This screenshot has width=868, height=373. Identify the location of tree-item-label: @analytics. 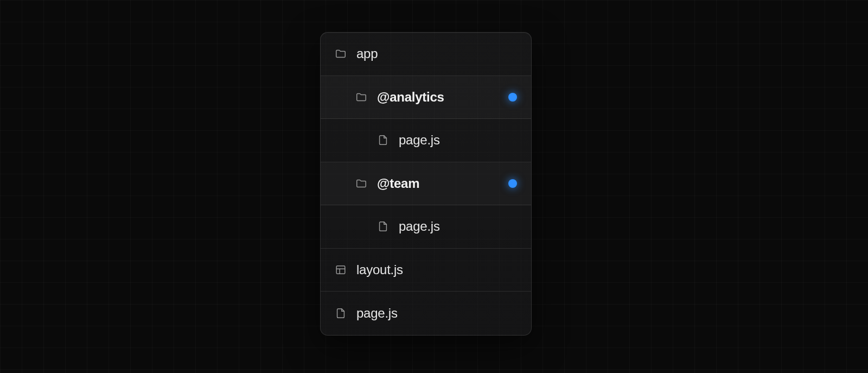
(411, 97).